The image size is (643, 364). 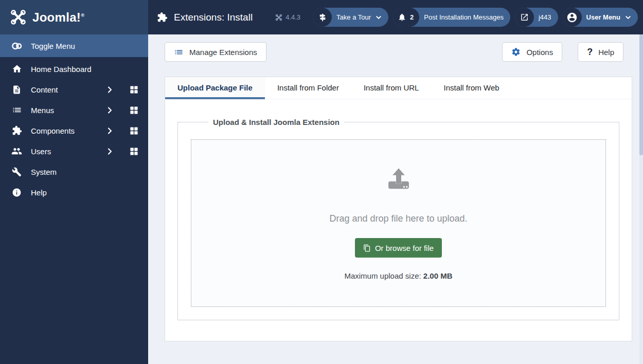 I want to click on sidebar-item-users: Users, so click(x=74, y=151).